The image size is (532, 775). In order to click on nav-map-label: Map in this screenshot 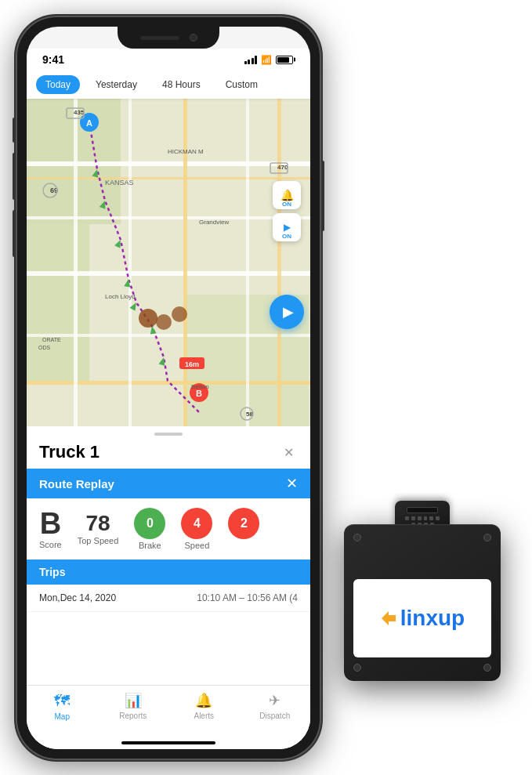, I will do `click(63, 716)`.